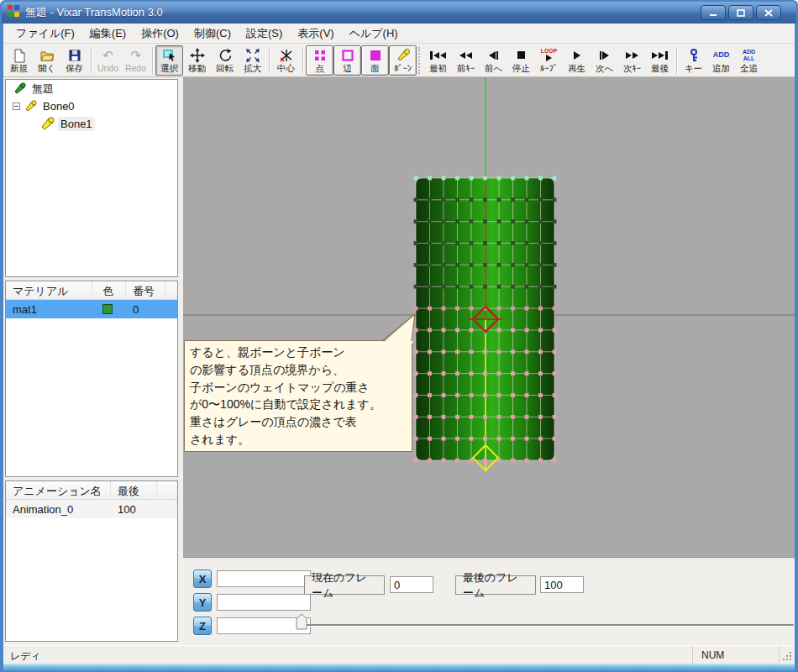 Image resolution: width=798 pixels, height=672 pixels. What do you see at coordinates (320, 55) in the screenshot?
I see `vertex-mode-icon` at bounding box center [320, 55].